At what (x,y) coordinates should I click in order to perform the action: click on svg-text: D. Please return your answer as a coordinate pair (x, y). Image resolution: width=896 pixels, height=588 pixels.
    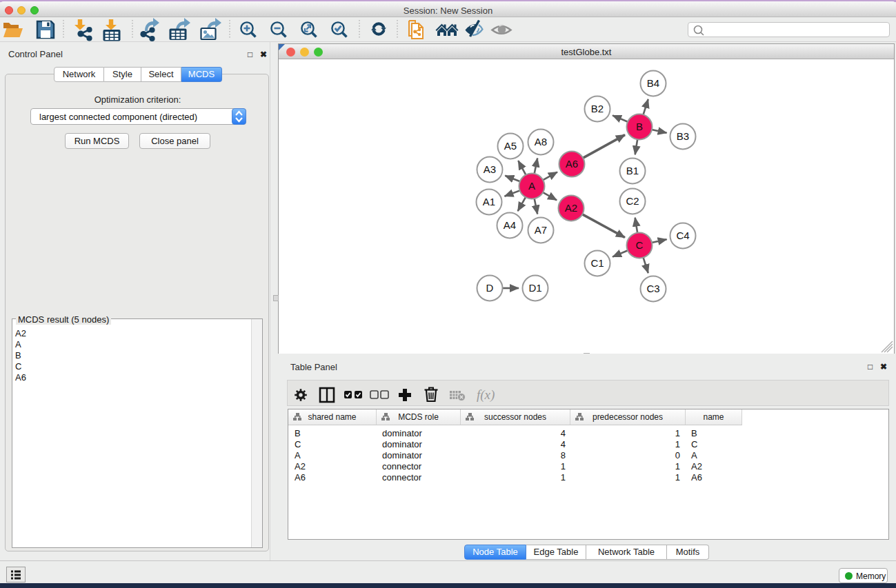
    Looking at the image, I should click on (490, 288).